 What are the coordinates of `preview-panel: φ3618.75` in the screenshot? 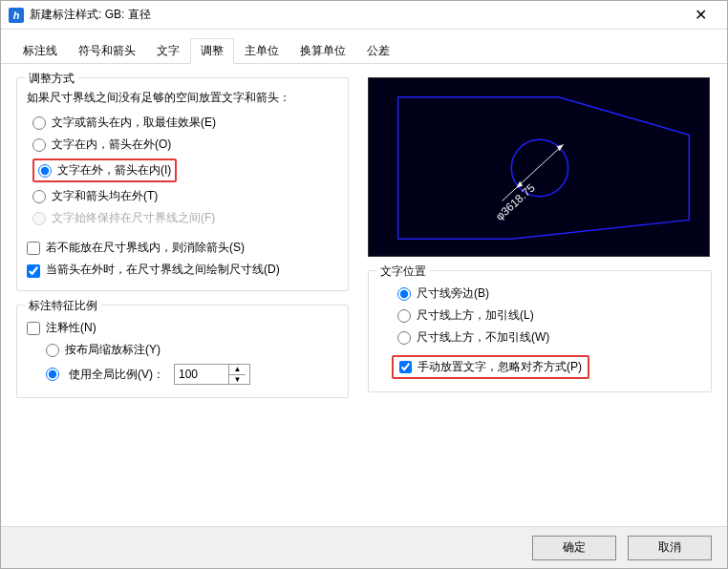 It's located at (539, 167).